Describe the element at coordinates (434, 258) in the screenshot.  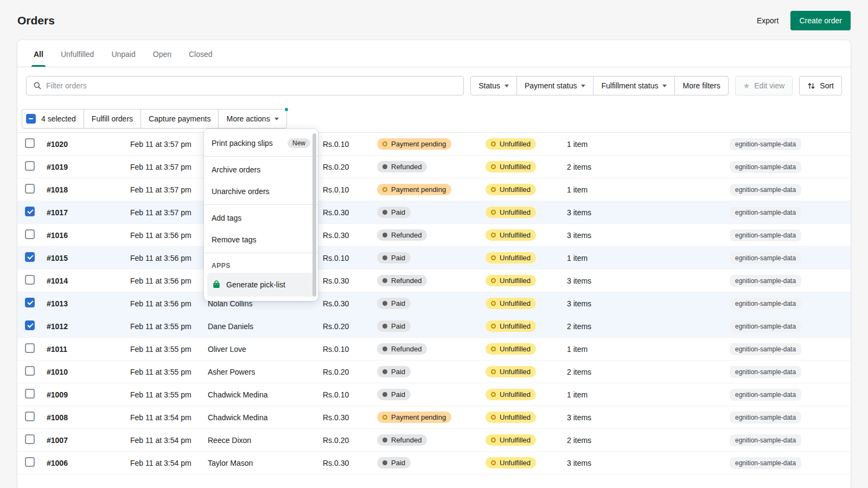
I see `table-row: #1015 Feb 11 at 3:56 pm Rs.0.10 Paid Unf…` at that location.